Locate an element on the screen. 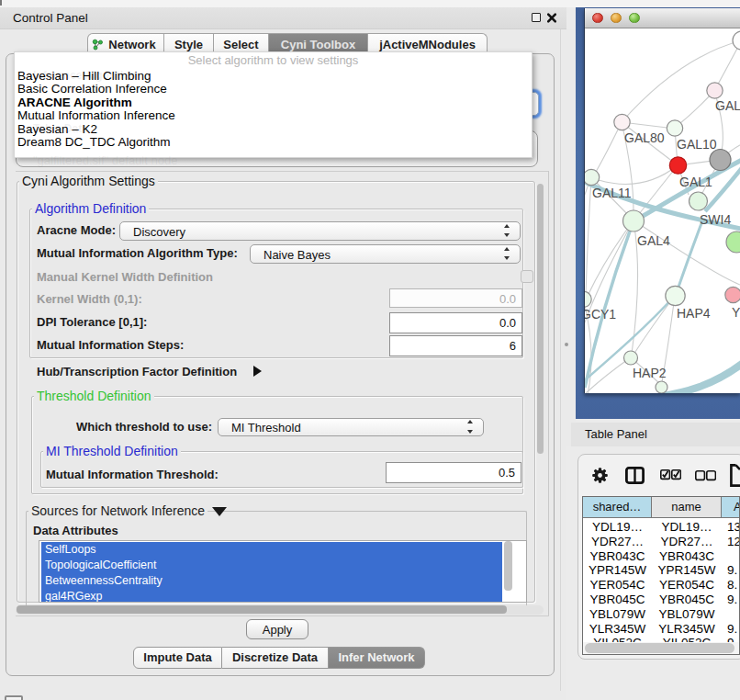  svg-text: Y is located at coordinates (736, 312).